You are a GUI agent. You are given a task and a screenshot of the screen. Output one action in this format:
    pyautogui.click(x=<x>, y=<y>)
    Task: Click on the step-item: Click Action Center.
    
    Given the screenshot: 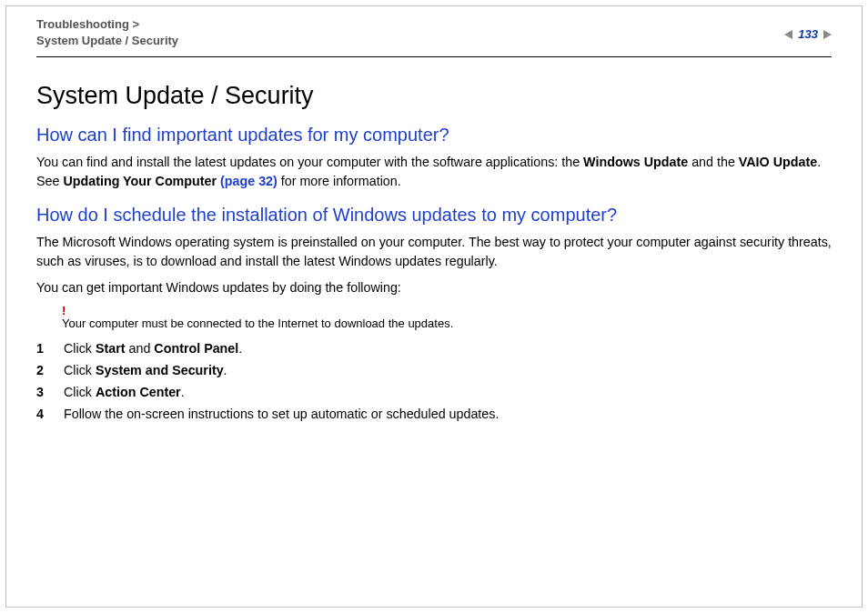 What is the action you would take?
    pyautogui.click(x=434, y=392)
    